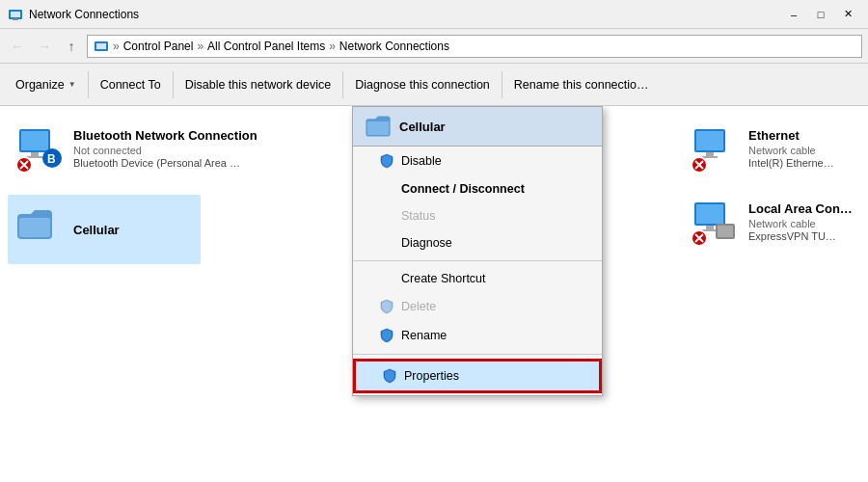 This screenshot has height=482, width=868. I want to click on shield-icon-properties, so click(390, 376).